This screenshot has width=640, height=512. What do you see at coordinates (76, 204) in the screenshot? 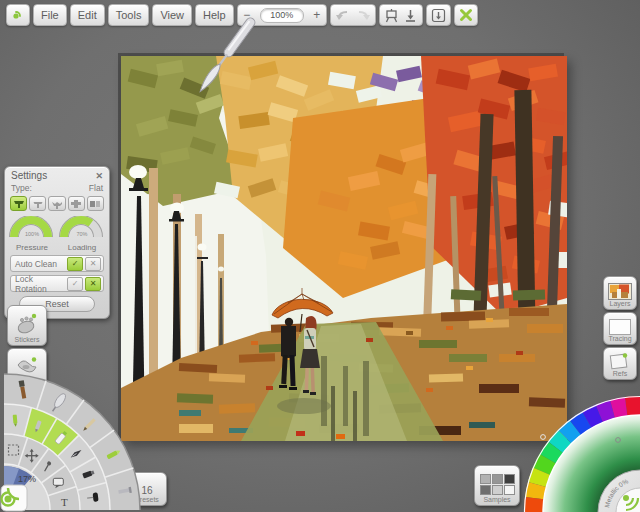
I see `round-brush-icon` at bounding box center [76, 204].